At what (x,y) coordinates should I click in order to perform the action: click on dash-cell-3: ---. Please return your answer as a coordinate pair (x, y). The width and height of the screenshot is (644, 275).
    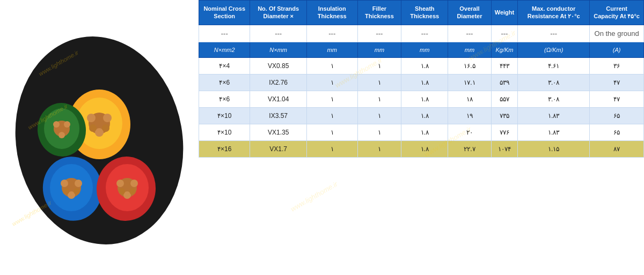
    Looking at the image, I should click on (379, 33).